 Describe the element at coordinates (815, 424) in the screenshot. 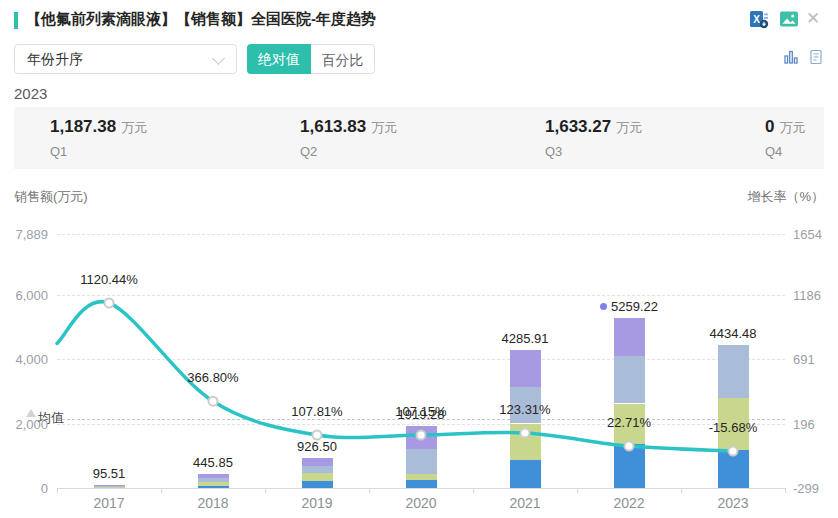

I see `right-axis-tick-label: 196` at that location.